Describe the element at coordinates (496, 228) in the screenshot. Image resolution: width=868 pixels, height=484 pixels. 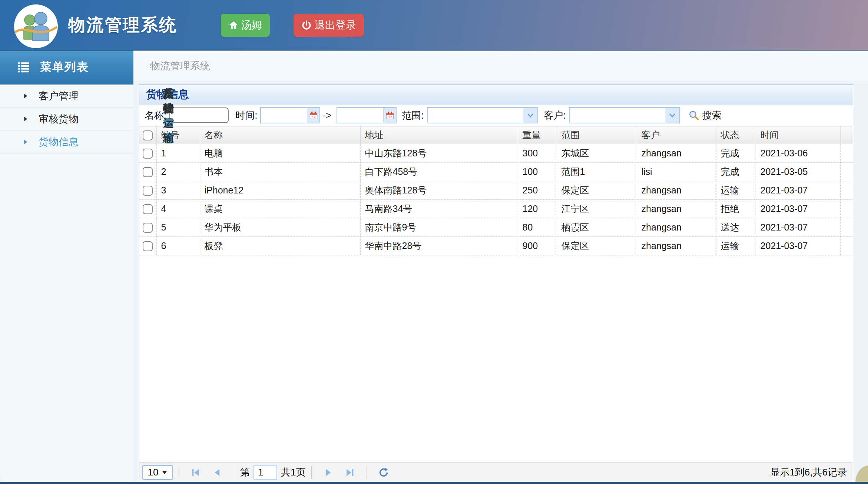
I see `table-row: 5华为平板南京中路9号80栖霞区zhangsan送达2021-03-07` at that location.